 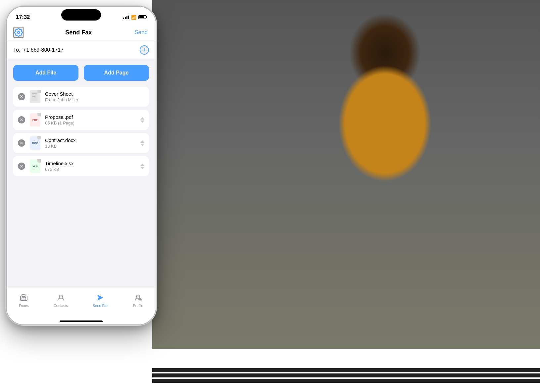 I want to click on status-notch, so click(x=81, y=15).